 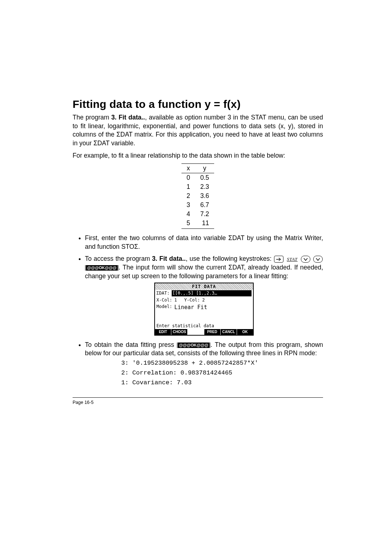 I want to click on footer-rule, so click(x=198, y=397).